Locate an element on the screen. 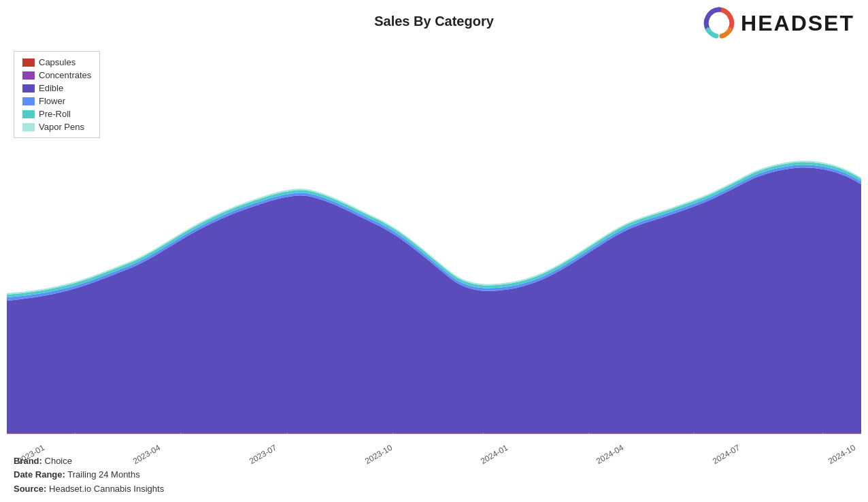  legend-item-capsules: Capsules is located at coordinates (57, 63).